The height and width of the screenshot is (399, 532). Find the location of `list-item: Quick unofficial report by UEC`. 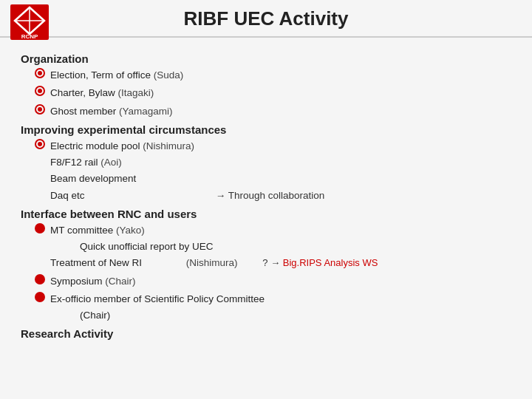

list-item: Quick unofficial report by UEC is located at coordinates (266, 247).